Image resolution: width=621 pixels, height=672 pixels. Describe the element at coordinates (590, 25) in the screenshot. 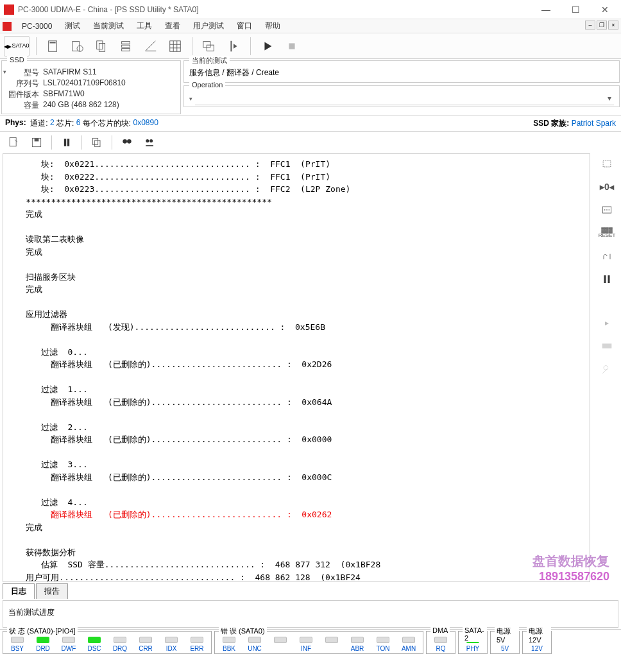

I see `mdi-minimize: –` at that location.